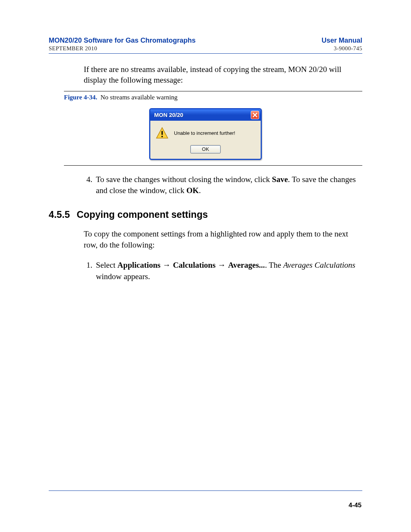 This screenshot has height=532, width=411. I want to click on menu-calculations: Calculations, so click(194, 265).